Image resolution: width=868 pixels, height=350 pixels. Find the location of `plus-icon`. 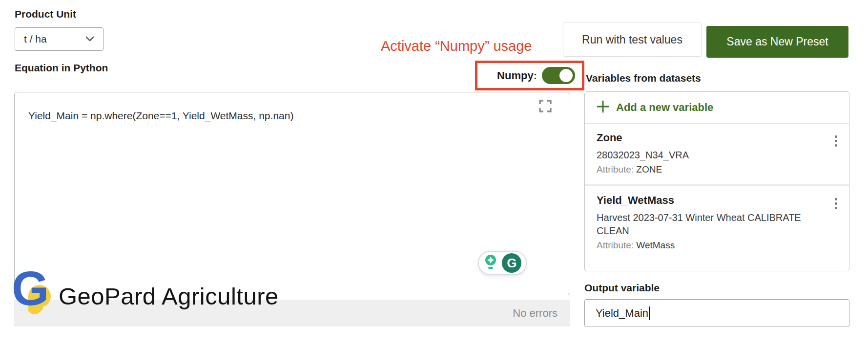

plus-icon is located at coordinates (603, 108).